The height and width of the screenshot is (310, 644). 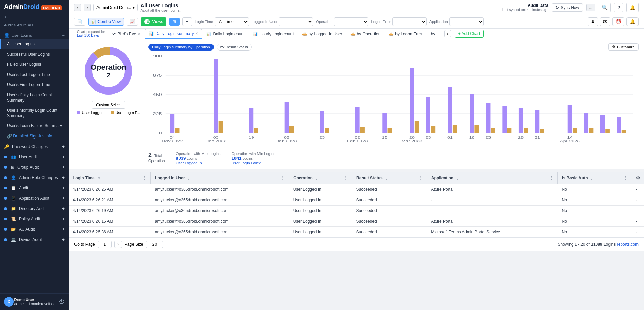 What do you see at coordinates (605, 22) in the screenshot?
I see `email-button: ✉` at bounding box center [605, 22].